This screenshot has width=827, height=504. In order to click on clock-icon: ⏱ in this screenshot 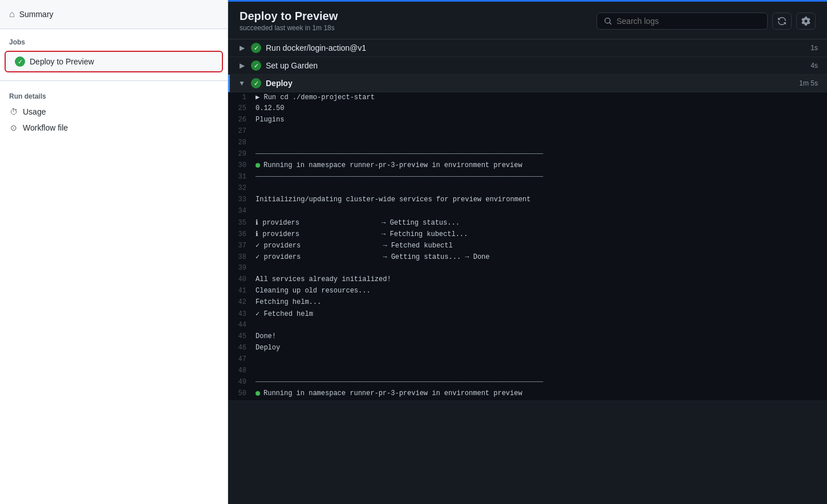, I will do `click(14, 112)`.